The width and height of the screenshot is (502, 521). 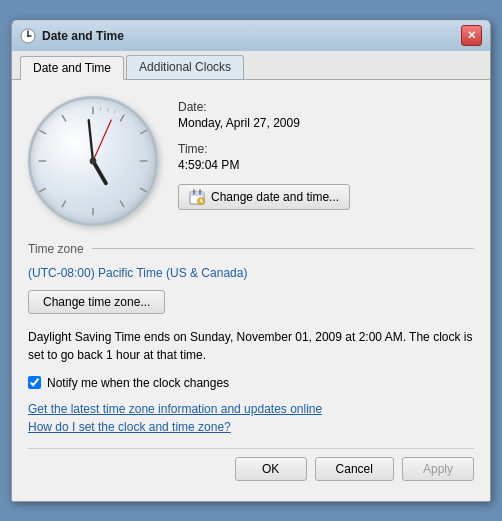 I want to click on date-label: Date:, so click(x=326, y=107).